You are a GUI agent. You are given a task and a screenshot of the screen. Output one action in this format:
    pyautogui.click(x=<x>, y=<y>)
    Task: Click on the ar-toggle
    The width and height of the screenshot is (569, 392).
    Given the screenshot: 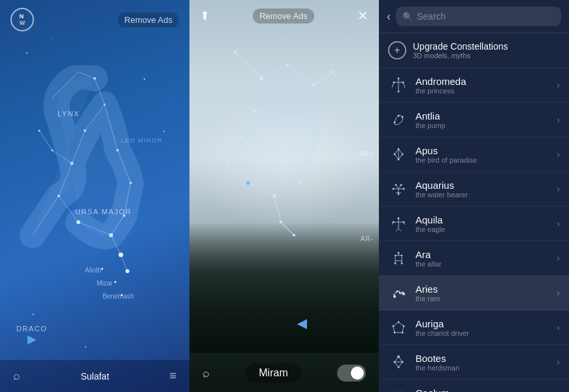 What is the action you would take?
    pyautogui.click(x=351, y=373)
    